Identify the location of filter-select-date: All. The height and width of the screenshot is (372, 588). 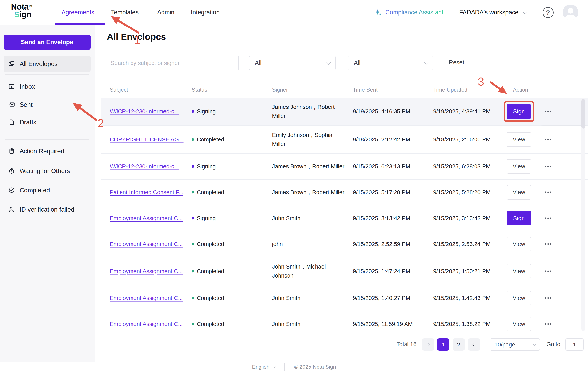
(391, 63).